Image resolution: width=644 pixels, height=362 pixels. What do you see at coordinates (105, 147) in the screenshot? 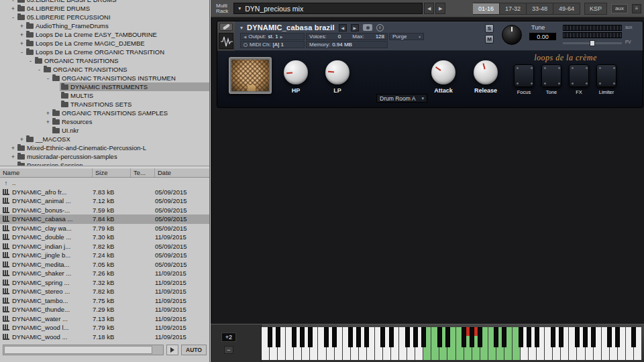
I see `tree-item: + Mixed-Ethnic-and-Cinematic-Percussion-…` at bounding box center [105, 147].